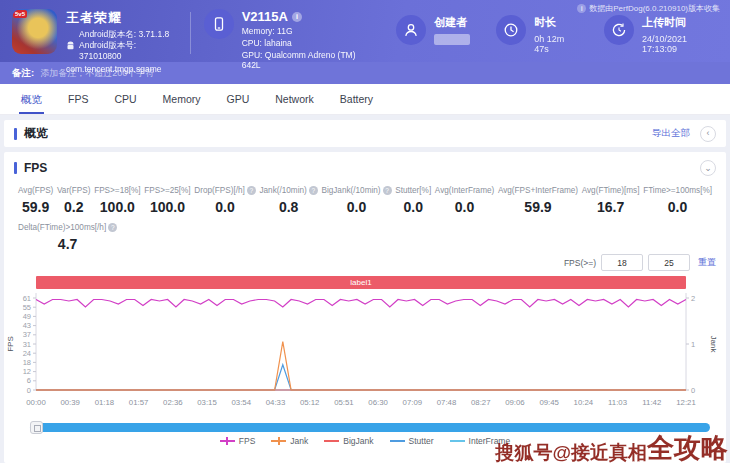  What do you see at coordinates (34, 32) in the screenshot?
I see `app-icon: 5v5` at bounding box center [34, 32].